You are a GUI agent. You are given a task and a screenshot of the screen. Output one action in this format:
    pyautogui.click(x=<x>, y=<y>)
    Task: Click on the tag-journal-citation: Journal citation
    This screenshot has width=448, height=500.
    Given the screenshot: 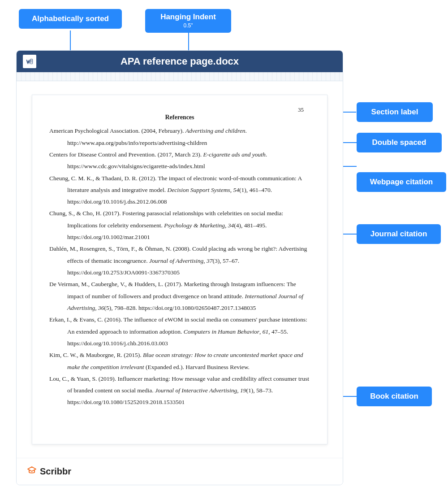 What is the action you would take?
    pyautogui.click(x=399, y=234)
    